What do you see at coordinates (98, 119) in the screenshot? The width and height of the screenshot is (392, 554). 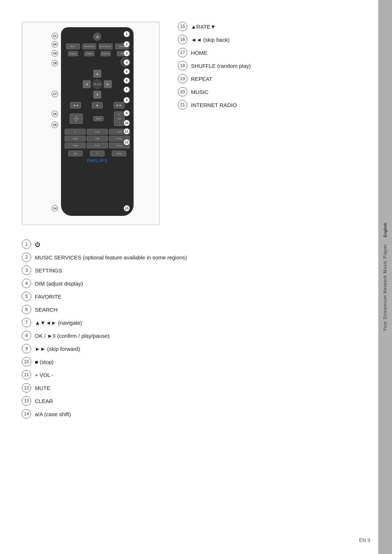 I see `mute-button: Mute` at bounding box center [98, 119].